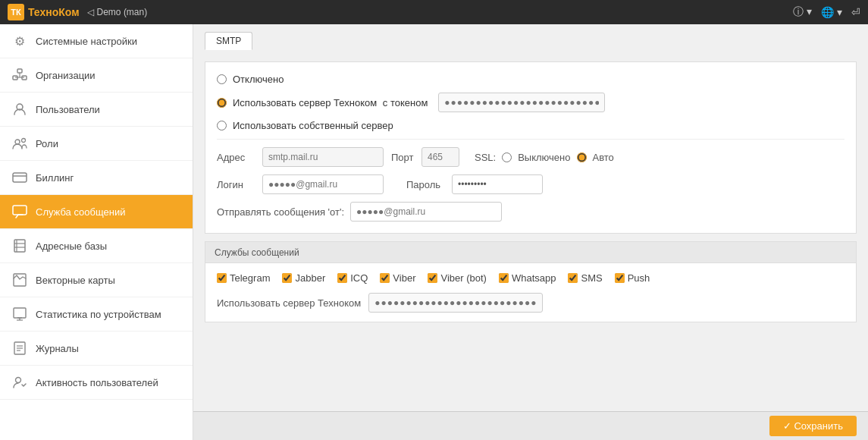 This screenshot has width=868, height=440. What do you see at coordinates (258, 79) in the screenshot?
I see `radio-disabled-label: Отключено` at bounding box center [258, 79].